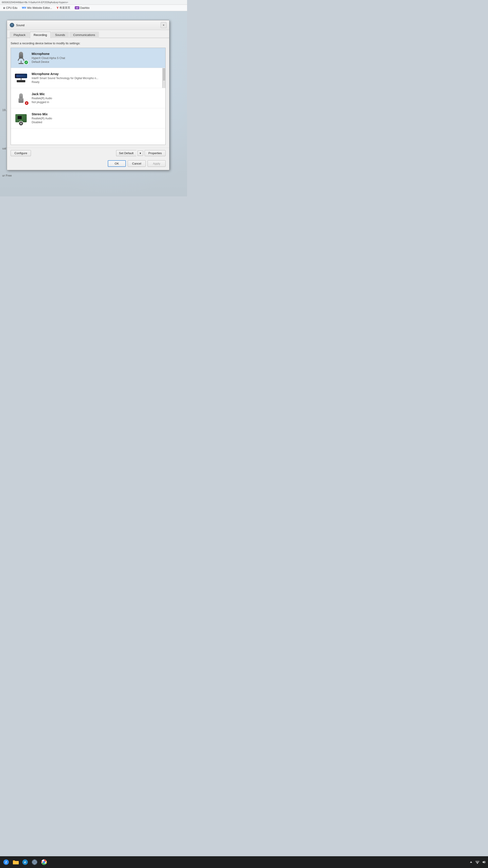  What do you see at coordinates (77, 8) in the screenshot?
I see `ed-icon: ed` at bounding box center [77, 8].